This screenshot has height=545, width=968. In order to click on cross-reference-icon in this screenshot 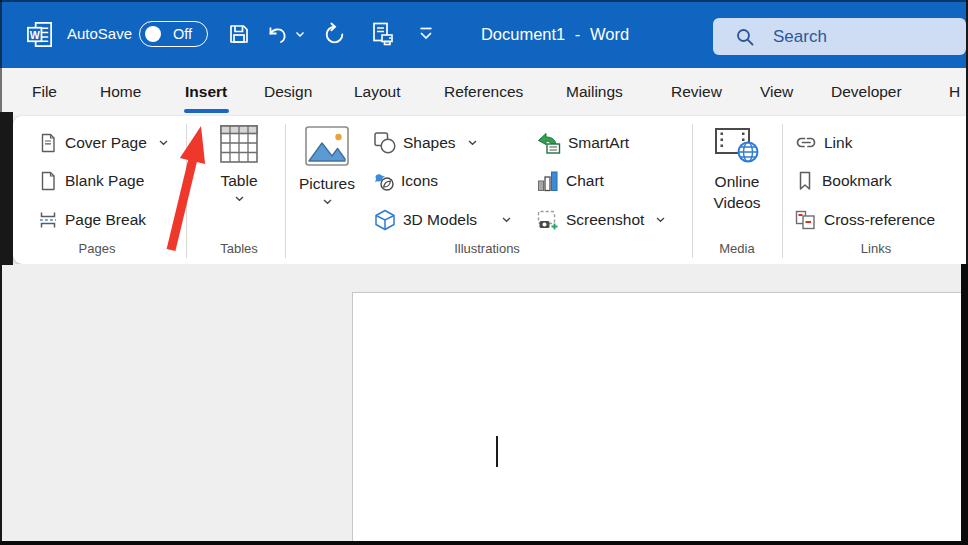, I will do `click(806, 220)`.